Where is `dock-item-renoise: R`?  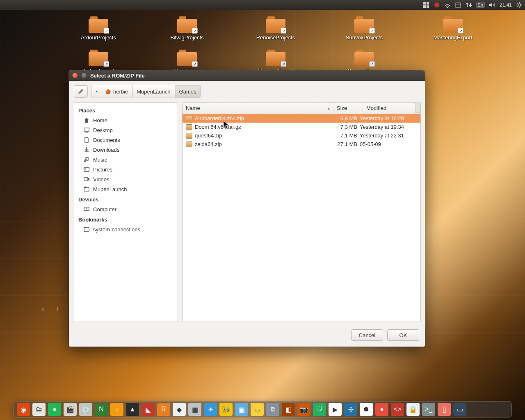 dock-item-renoise: R is located at coordinates (164, 409).